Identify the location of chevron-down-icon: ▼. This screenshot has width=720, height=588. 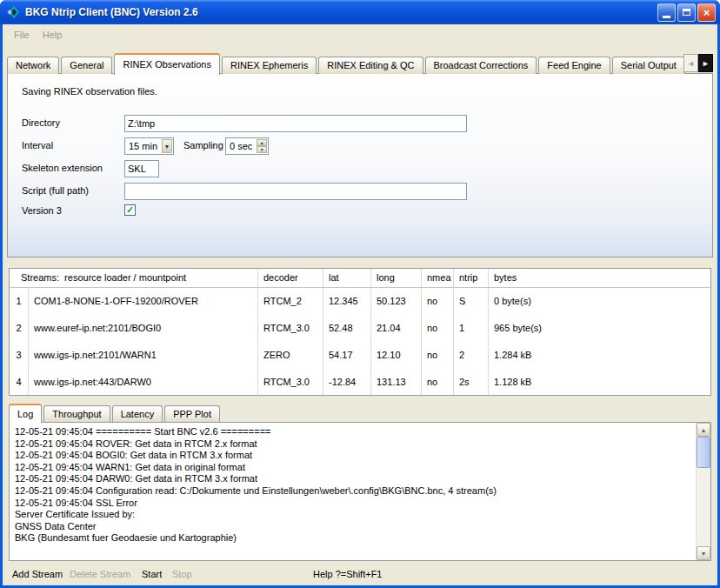
(167, 146).